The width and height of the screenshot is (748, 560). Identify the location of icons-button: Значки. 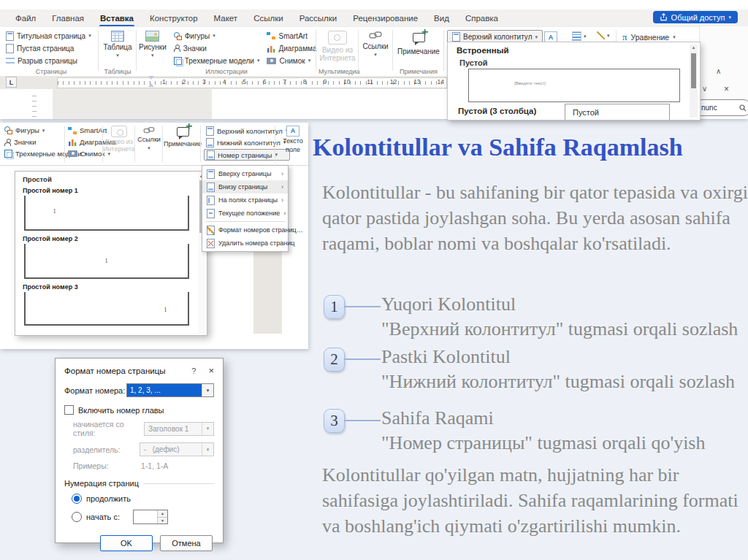
(217, 48).